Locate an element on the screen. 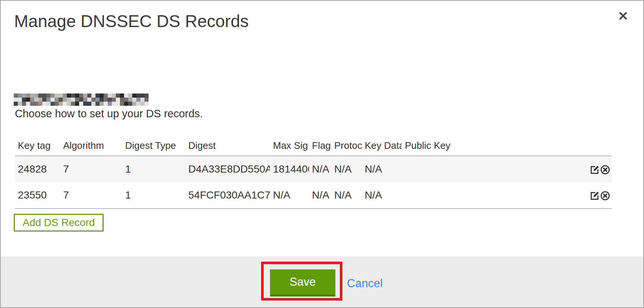  add-ds-record-button: Add DS Record is located at coordinates (59, 223).